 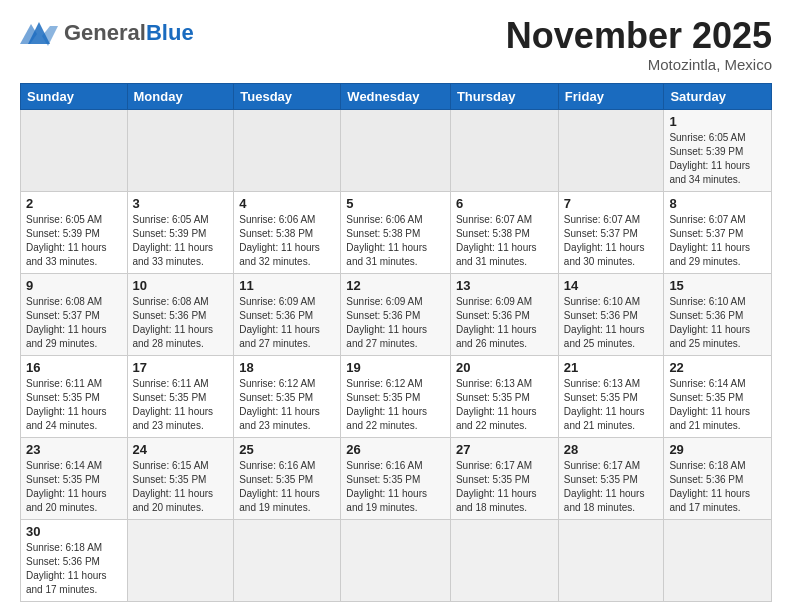 I want to click on title-block: November 2025 Motozintla, Mexico, so click(x=639, y=44).